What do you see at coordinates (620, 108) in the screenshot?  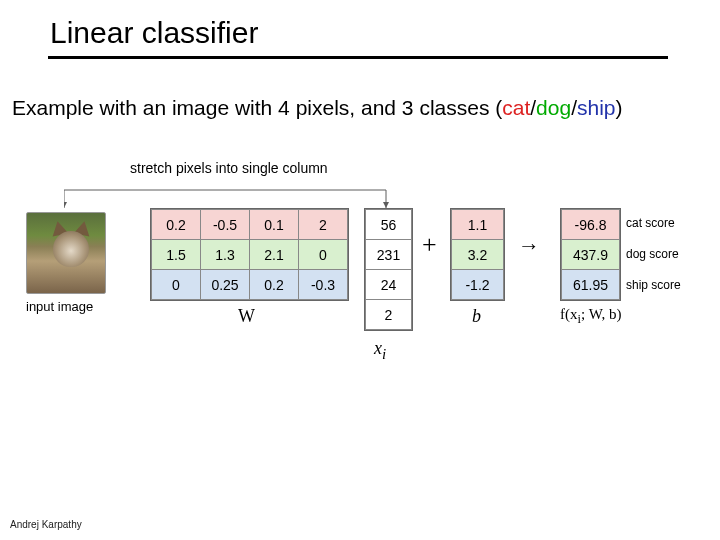 I see `paren-close: )` at bounding box center [620, 108].